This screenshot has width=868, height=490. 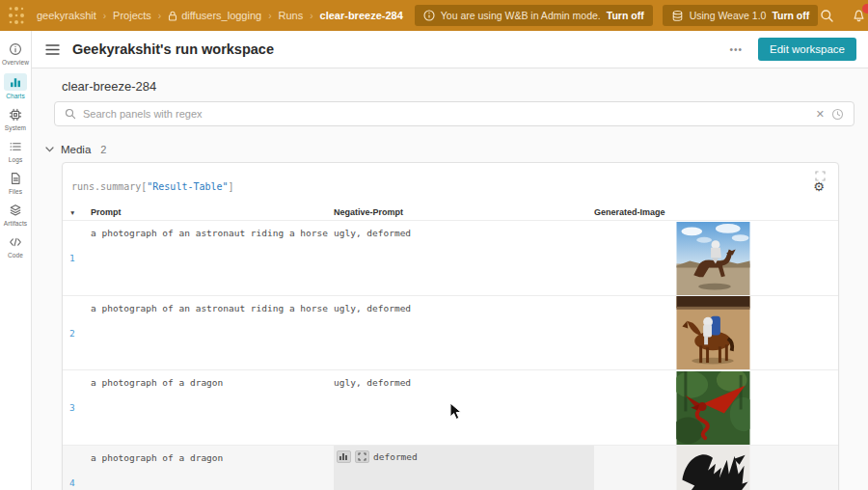 What do you see at coordinates (362, 15) in the screenshot?
I see `breadcrumb-run-name: clear-breeze-284` at bounding box center [362, 15].